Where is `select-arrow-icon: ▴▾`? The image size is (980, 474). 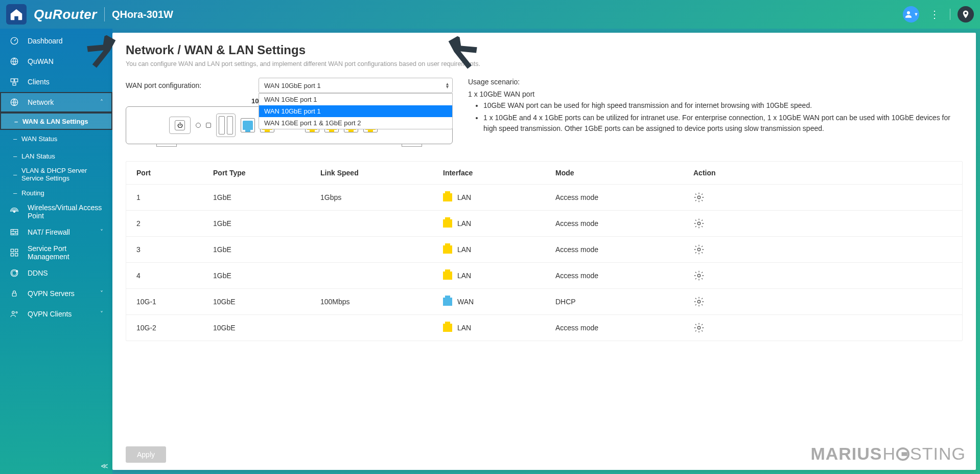 select-arrow-icon: ▴▾ is located at coordinates (448, 85).